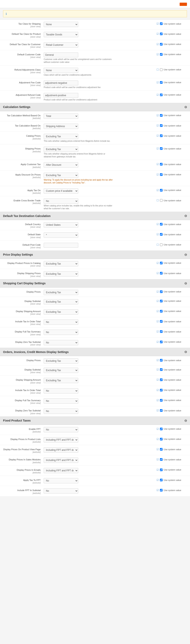 This screenshot has width=190, height=644. Describe the element at coordinates (61, 165) in the screenshot. I see `field-select-1-4: After Discount` at that location.